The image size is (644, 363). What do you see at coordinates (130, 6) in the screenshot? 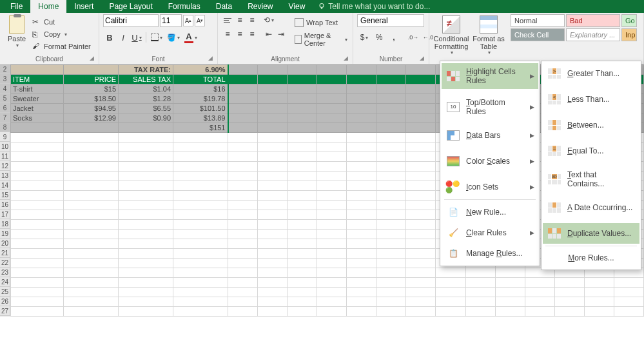
I see `tab-pagelayout: Page Layout` at bounding box center [130, 6].